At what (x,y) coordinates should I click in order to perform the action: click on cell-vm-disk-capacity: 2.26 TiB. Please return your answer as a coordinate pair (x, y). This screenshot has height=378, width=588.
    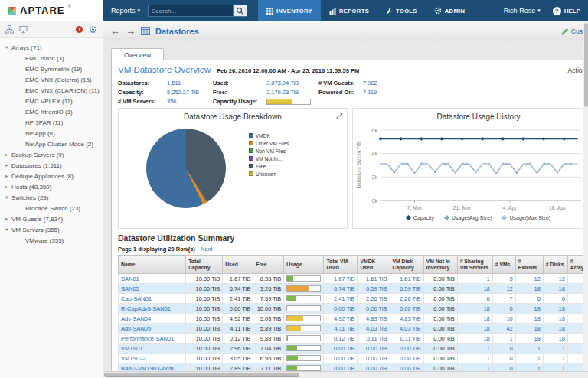
    Looking at the image, I should click on (407, 298).